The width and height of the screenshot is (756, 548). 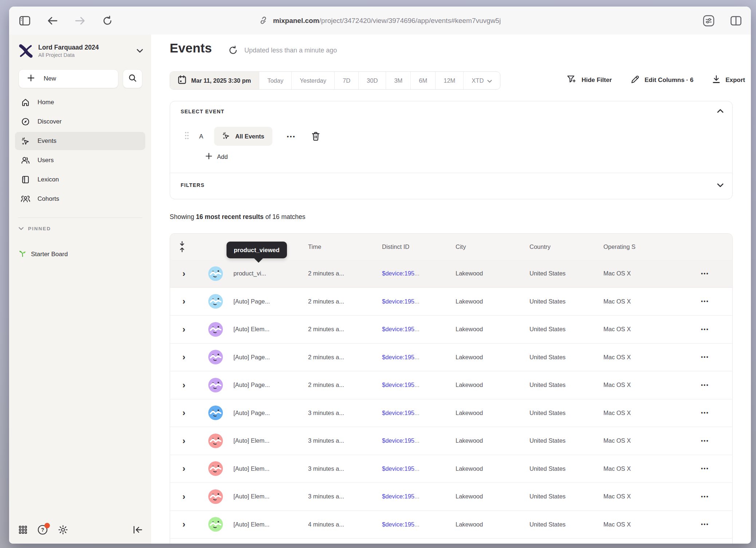 I want to click on reload-icon, so click(x=107, y=21).